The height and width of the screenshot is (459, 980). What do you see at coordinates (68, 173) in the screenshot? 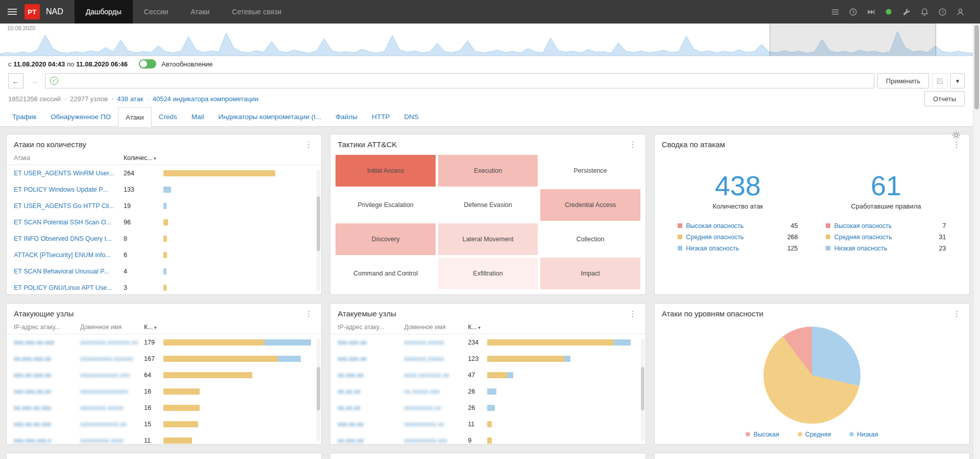
I see `attack-name-link: ET USER_AGENTS WinRM User...` at bounding box center [68, 173].